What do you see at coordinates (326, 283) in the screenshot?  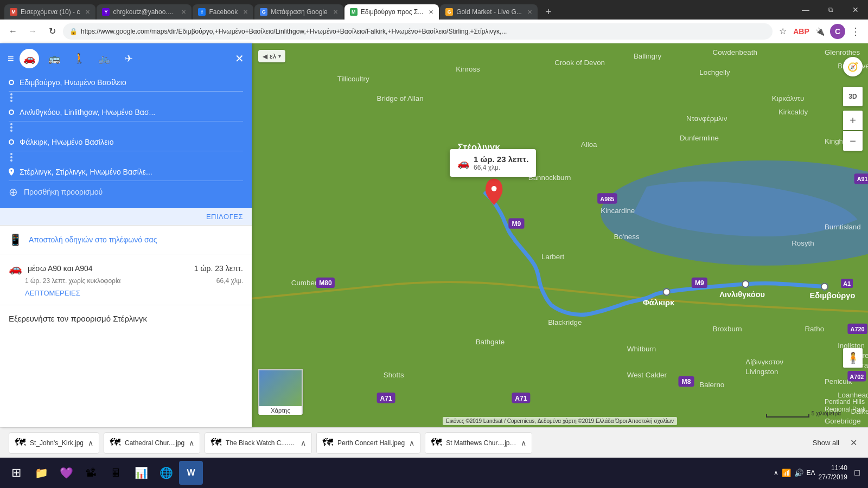 I see `svg-text: M80` at bounding box center [326, 283].